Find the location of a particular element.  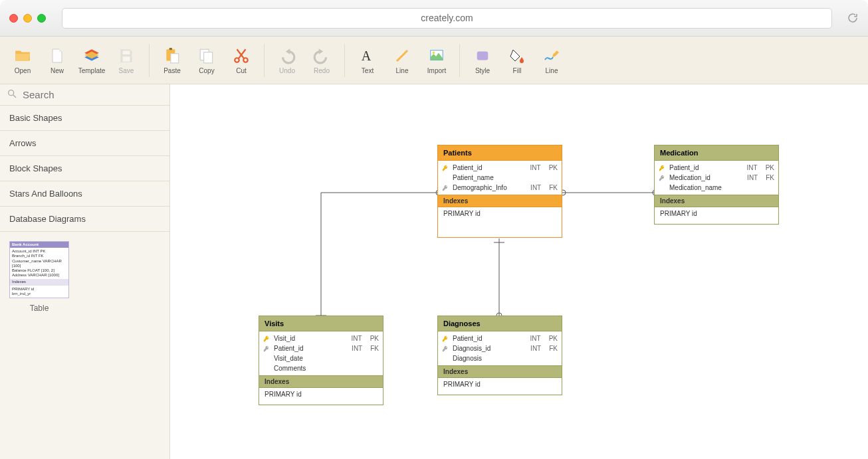

url-bar: creately.com is located at coordinates (447, 19).